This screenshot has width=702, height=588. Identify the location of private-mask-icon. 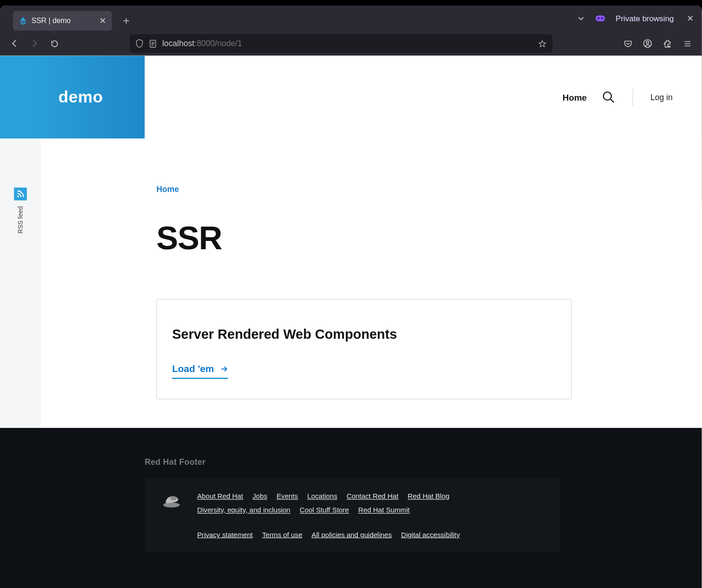
(600, 18).